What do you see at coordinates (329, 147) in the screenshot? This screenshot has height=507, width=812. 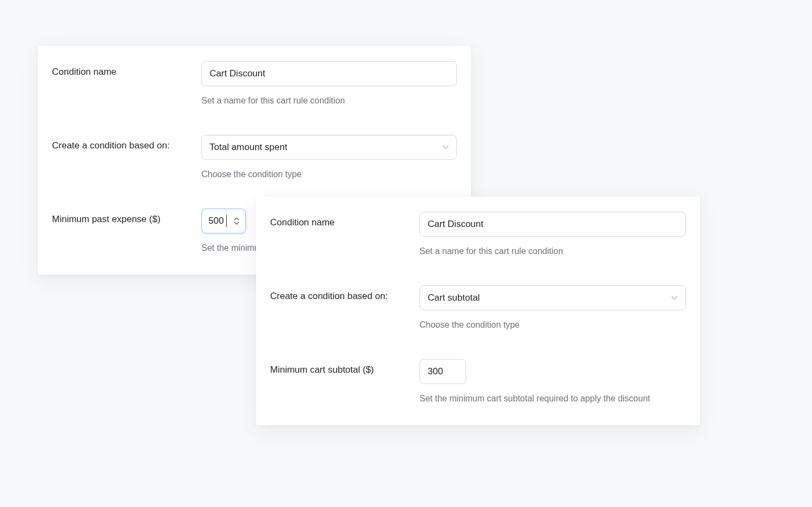 I see `condition-basis-selected: Total amount spent` at bounding box center [329, 147].